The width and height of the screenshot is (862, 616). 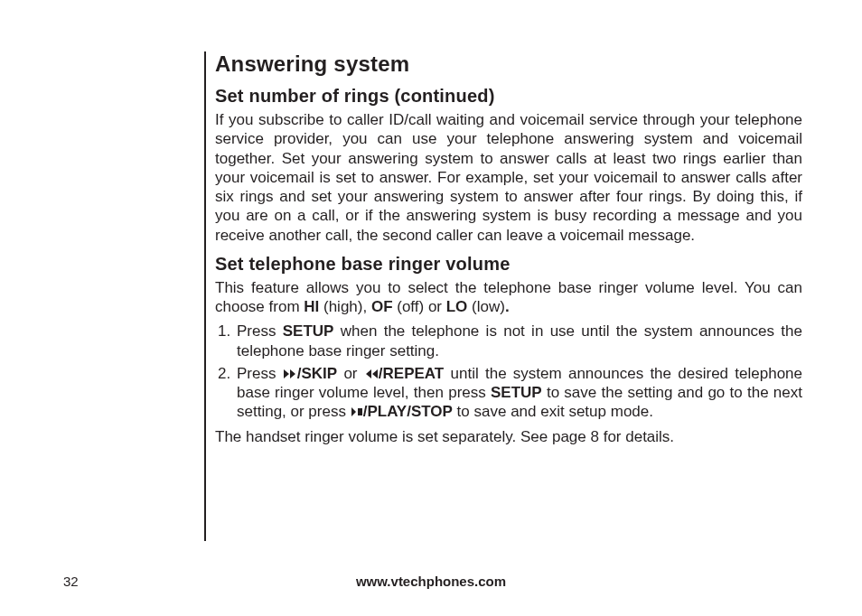 What do you see at coordinates (509, 264) in the screenshot?
I see `section-heading-ringer-volume: Set telephone base ringer volume` at bounding box center [509, 264].